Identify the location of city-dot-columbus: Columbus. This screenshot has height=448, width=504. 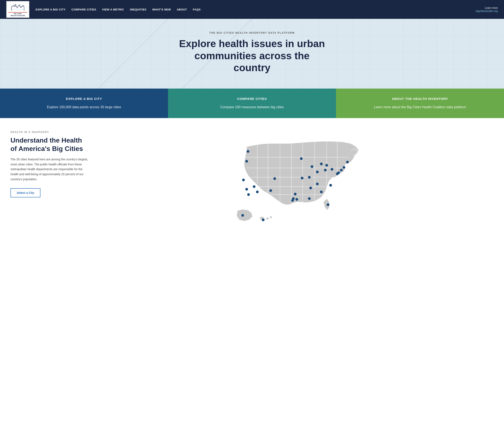
(325, 170).